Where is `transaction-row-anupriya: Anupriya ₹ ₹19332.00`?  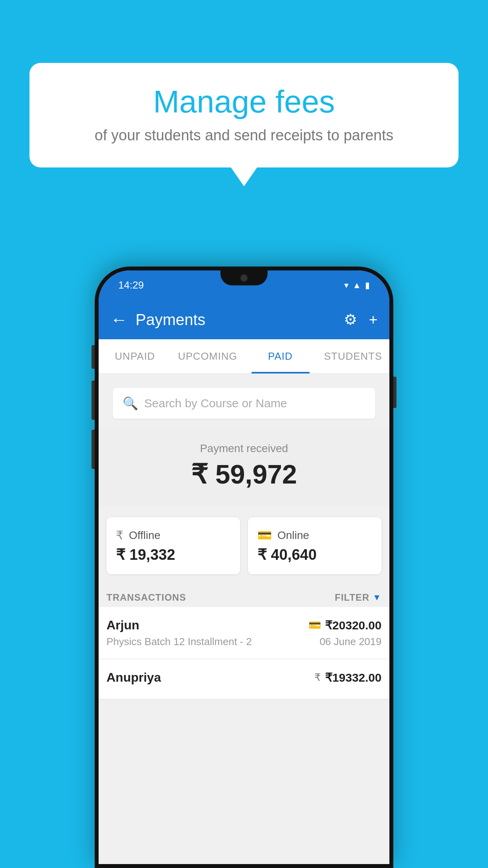 transaction-row-anupriya: Anupriya ₹ ₹19332.00 is located at coordinates (244, 679).